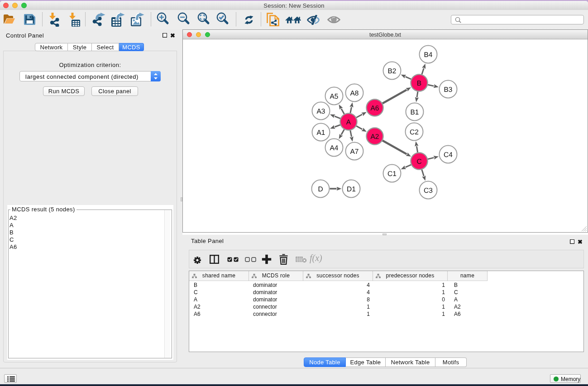  Describe the element at coordinates (415, 112) in the screenshot. I see `svg-text: B1` at that location.